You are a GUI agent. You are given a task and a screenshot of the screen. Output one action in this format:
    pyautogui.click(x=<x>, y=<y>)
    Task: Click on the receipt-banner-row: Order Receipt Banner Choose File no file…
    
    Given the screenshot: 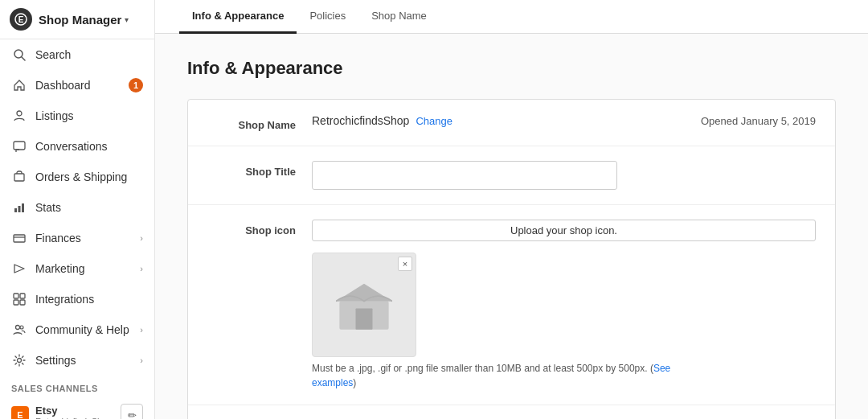 What is the action you would take?
    pyautogui.click(x=511, y=412)
    